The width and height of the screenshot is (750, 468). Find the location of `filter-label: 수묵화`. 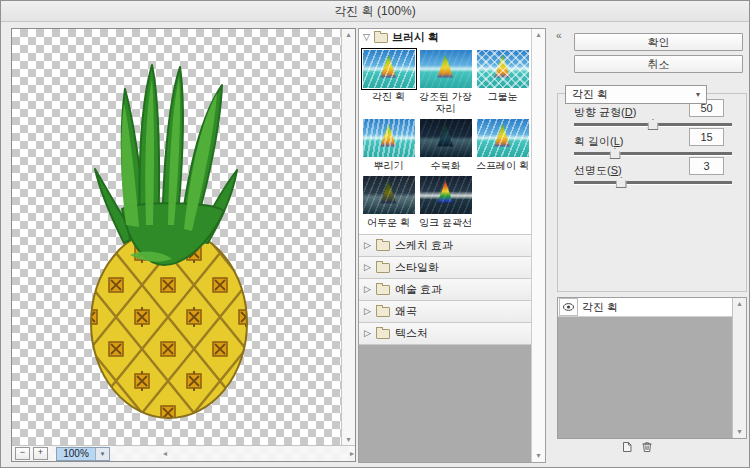

filter-label: 수묵화 is located at coordinates (446, 166).